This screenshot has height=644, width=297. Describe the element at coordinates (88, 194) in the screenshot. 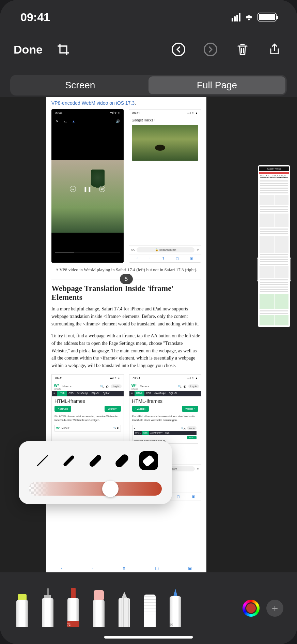

I see `video-frame: 10 ❚❚ 10` at that location.